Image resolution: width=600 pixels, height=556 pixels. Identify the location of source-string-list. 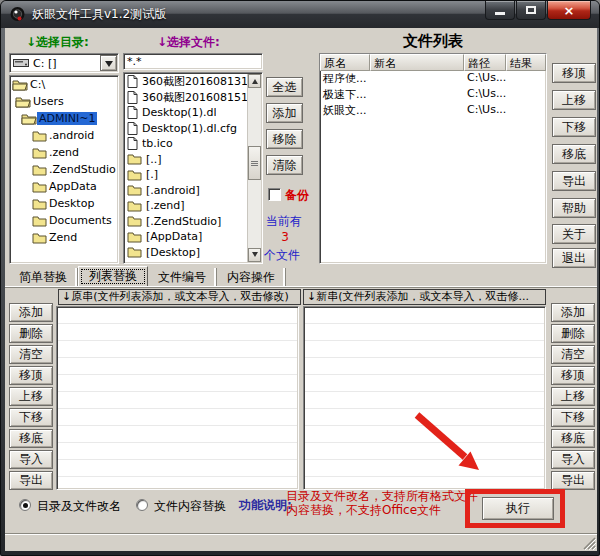
(178, 398).